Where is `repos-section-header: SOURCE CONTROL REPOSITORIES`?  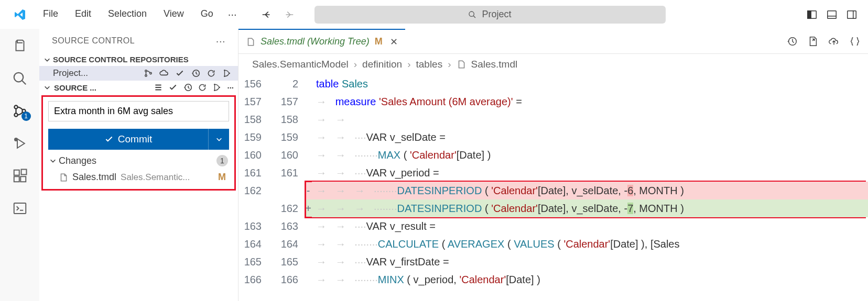
repos-section-header: SOURCE CONTROL REPOSITORIES is located at coordinates (138, 60).